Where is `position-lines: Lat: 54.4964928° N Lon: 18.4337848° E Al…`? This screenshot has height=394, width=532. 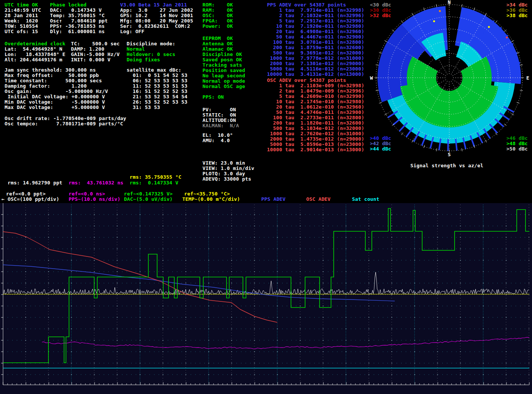 position-lines: Lat: 54.4964928° N Lon: 18.4337848° E Al… is located at coordinates (35, 54).